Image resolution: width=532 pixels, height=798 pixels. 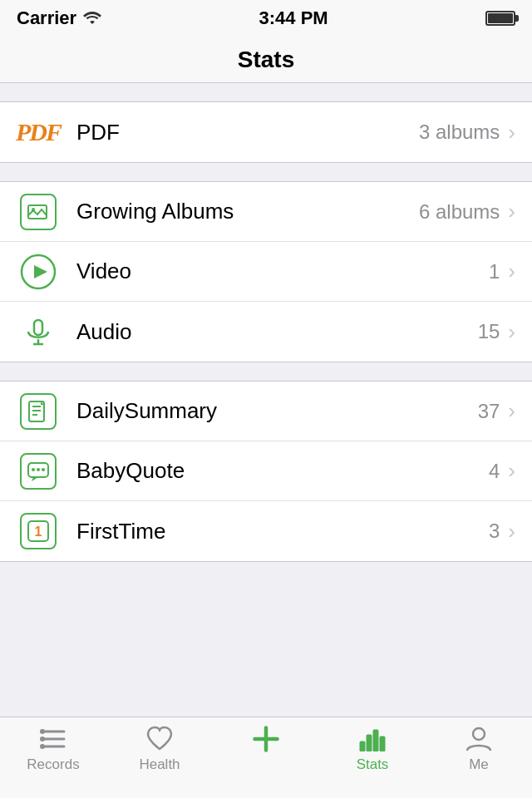 What do you see at coordinates (160, 750) in the screenshot?
I see `tab-health: Health` at bounding box center [160, 750].